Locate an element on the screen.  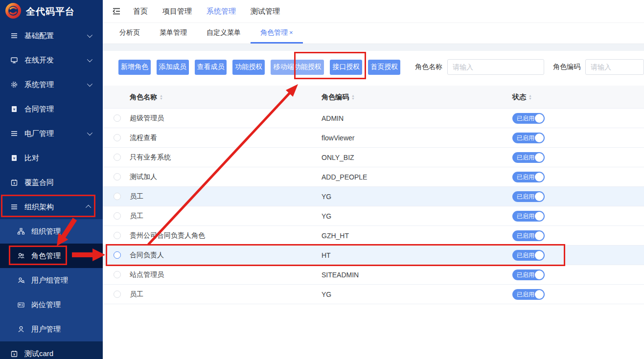
role-name-cell: 站点管理员 is located at coordinates (147, 275).